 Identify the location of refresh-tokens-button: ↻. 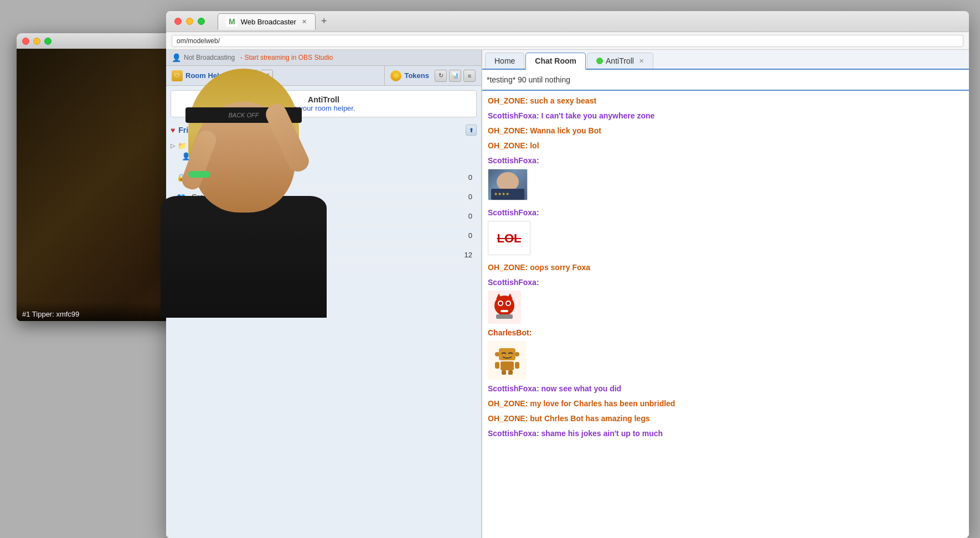
(441, 76).